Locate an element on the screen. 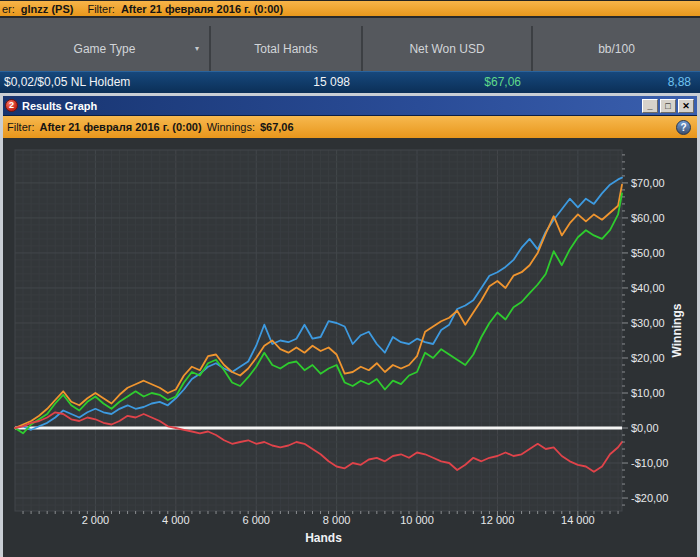 The width and height of the screenshot is (700, 557). column-header-label: Game Type is located at coordinates (105, 49).